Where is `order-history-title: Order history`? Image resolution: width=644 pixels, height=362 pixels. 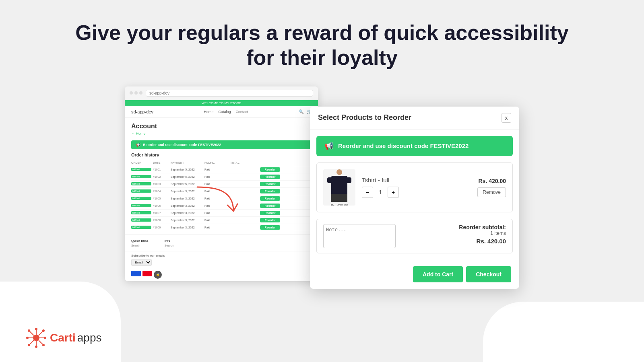 order-history-title: Order history is located at coordinates (221, 155).